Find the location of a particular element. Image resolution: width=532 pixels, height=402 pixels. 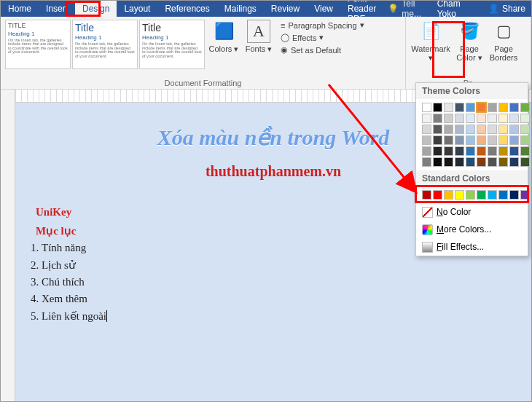

format-preset: TITLEHeading 1On the Insert tab, the gal… is located at coordinates (38, 44).